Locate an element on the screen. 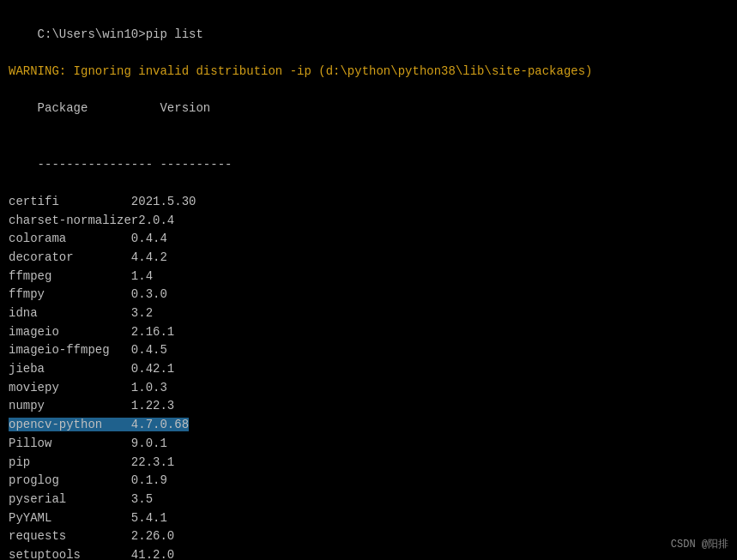 The height and width of the screenshot is (560, 737). header-package: Package Version is located at coordinates (124, 108).